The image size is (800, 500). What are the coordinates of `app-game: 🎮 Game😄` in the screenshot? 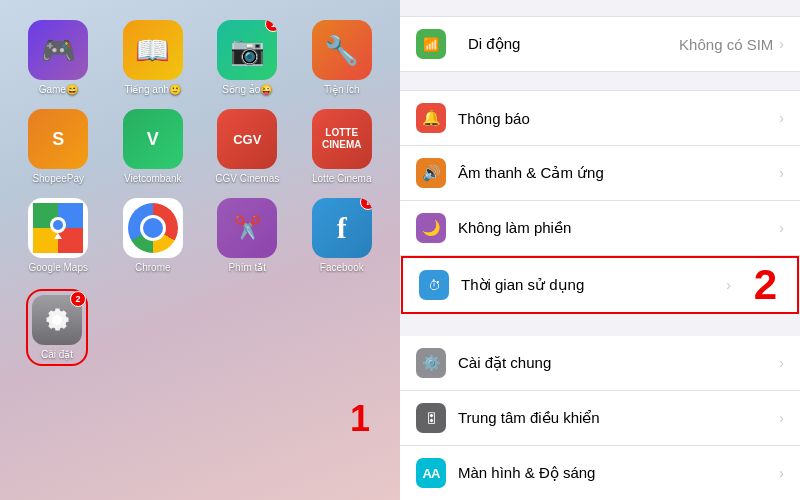 It's located at (58, 58).